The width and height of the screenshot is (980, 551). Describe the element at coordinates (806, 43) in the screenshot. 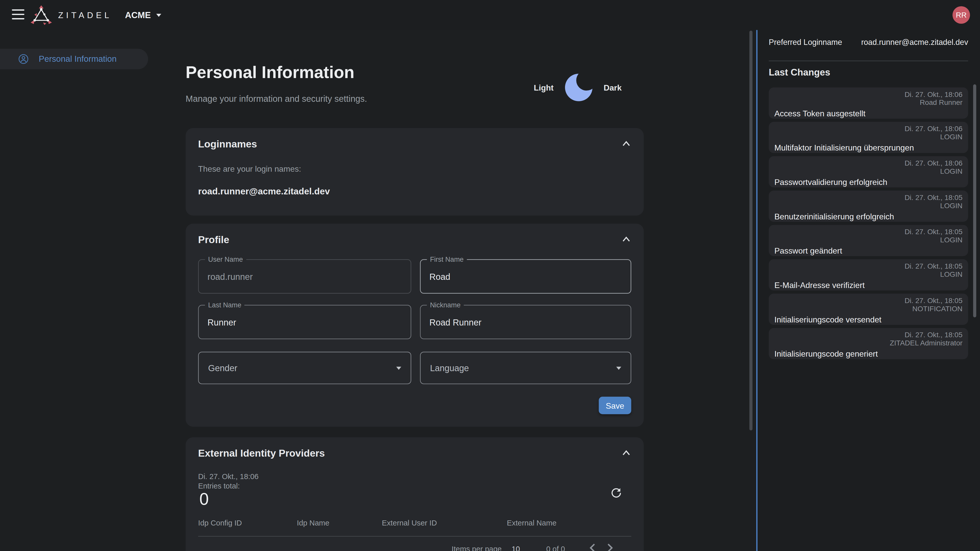

I see `preferred-loginname-label: Preferred Loginname` at that location.